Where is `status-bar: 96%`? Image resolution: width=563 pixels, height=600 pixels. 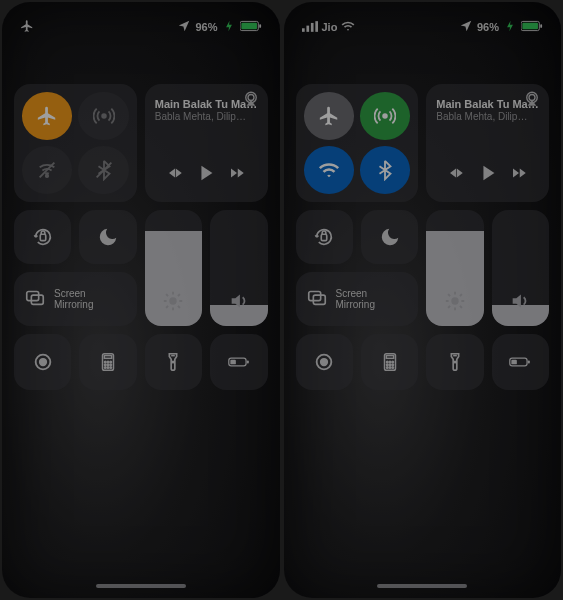 status-bar: 96% is located at coordinates (141, 27).